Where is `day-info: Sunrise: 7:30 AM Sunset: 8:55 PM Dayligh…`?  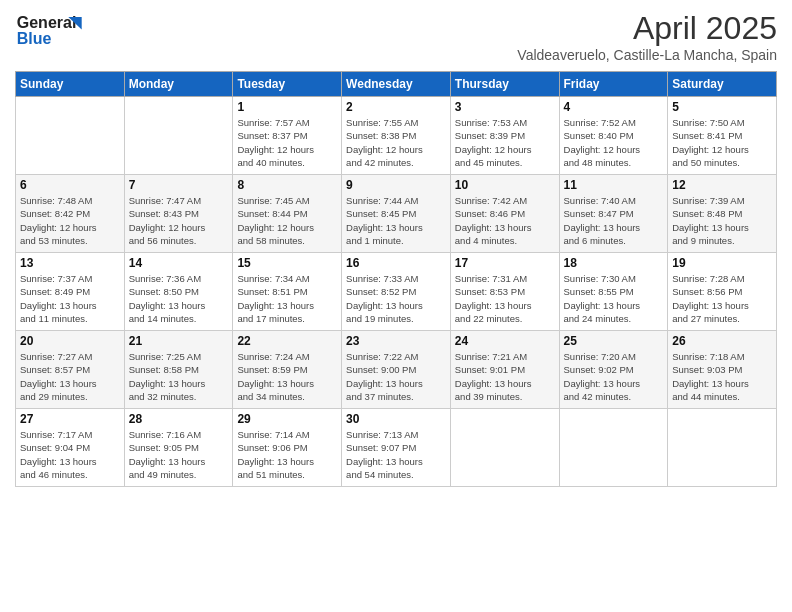
day-info: Sunrise: 7:30 AM Sunset: 8:55 PM Dayligh… is located at coordinates (614, 298).